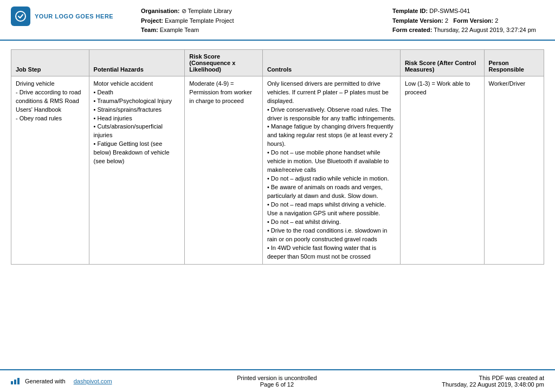 Image resolution: width=555 pixels, height=392 pixels. Describe the element at coordinates (276, 381) in the screenshot. I see `footer-center: Printed version is uncontrolled Page 6 o…` at that location.